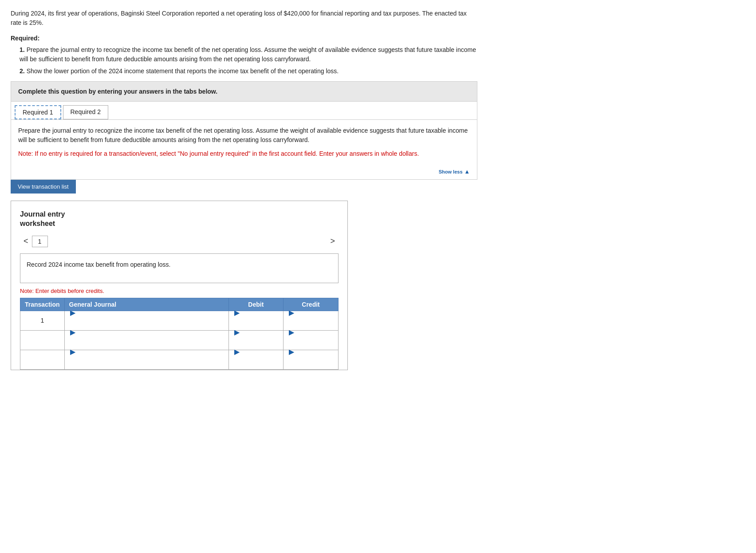  What do you see at coordinates (179, 291) in the screenshot?
I see `journal-note-debits: Note: Enter debits before credits.` at bounding box center [179, 291].